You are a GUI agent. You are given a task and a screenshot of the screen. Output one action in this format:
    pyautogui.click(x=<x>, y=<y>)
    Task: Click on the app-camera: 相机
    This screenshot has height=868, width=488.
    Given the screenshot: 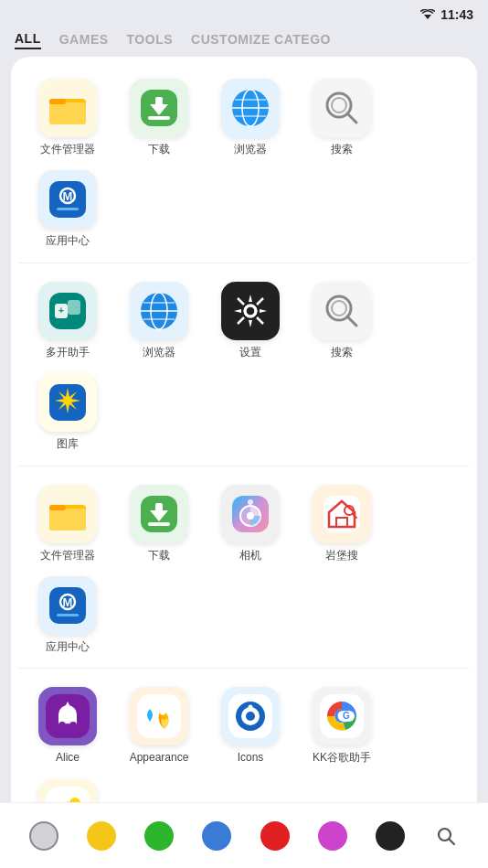 What is the action you would take?
    pyautogui.click(x=250, y=523)
    